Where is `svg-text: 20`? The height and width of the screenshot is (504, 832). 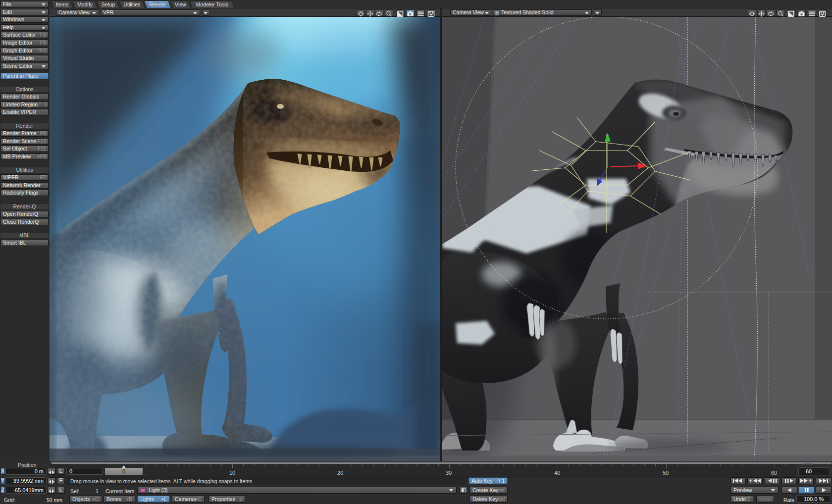 svg-text: 20 is located at coordinates (340, 473).